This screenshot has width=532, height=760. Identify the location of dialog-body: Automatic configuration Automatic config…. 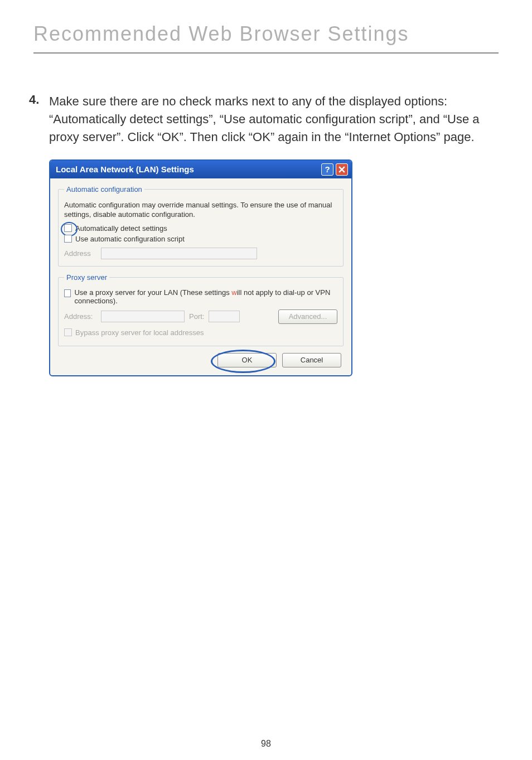
(201, 277).